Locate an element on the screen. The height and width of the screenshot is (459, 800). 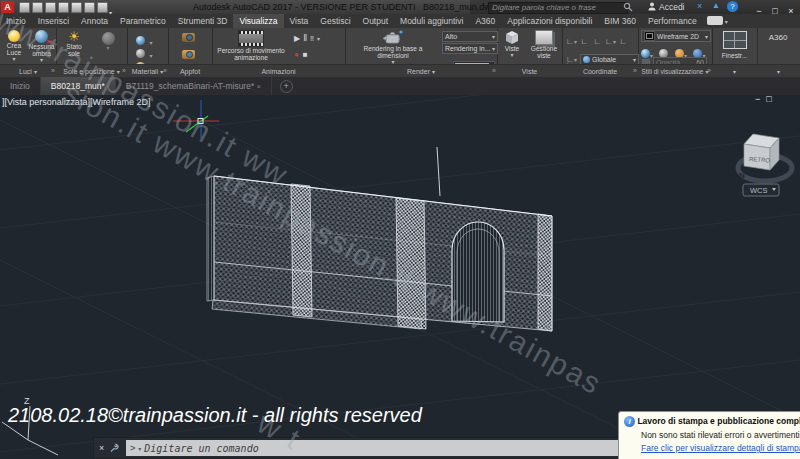
viewport-window-buttons: −□ is located at coordinates (766, 99).